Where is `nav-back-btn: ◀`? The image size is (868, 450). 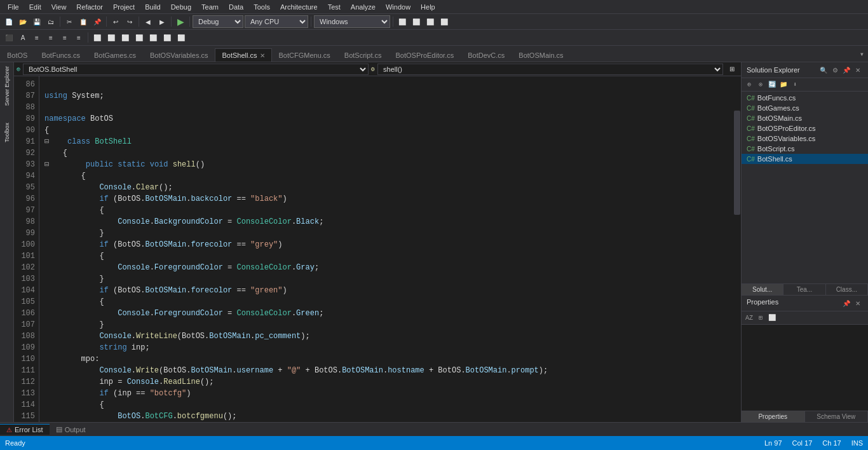
nav-back-btn: ◀ is located at coordinates (148, 22).